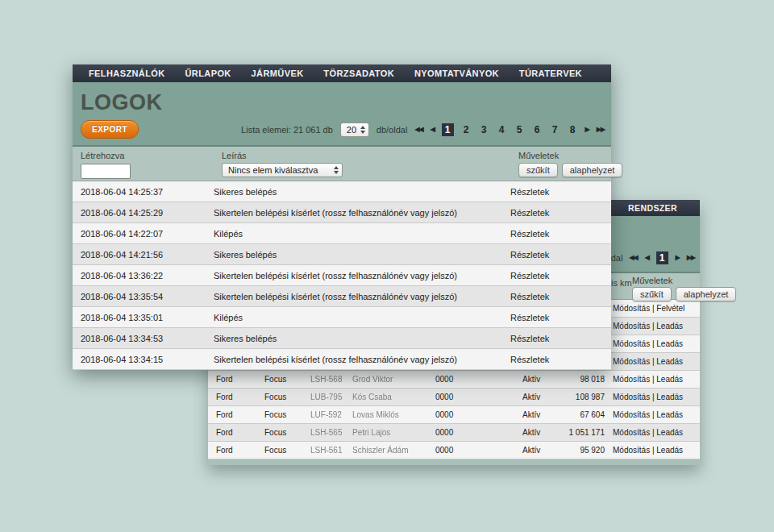 This screenshot has height=532, width=774. Describe the element at coordinates (456, 73) in the screenshot. I see `nav-item-nyomtatvanyok: NYOMTATVÁNYOK` at that location.